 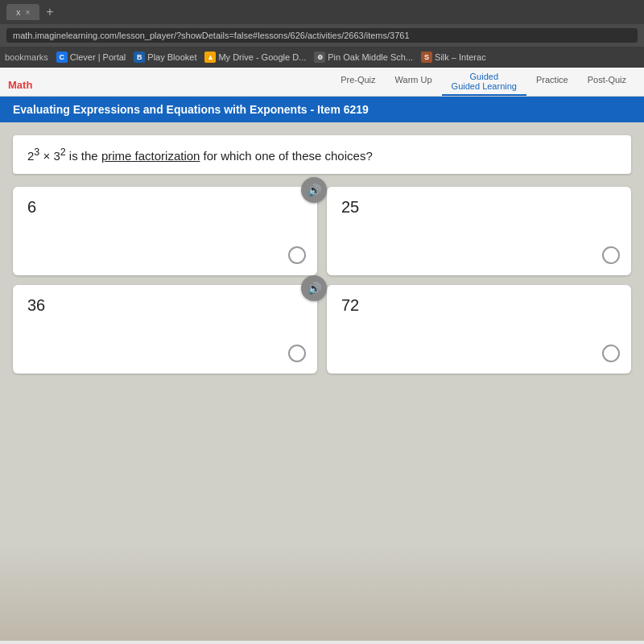 What do you see at coordinates (19, 12) in the screenshot?
I see `tab-label: x` at bounding box center [19, 12].